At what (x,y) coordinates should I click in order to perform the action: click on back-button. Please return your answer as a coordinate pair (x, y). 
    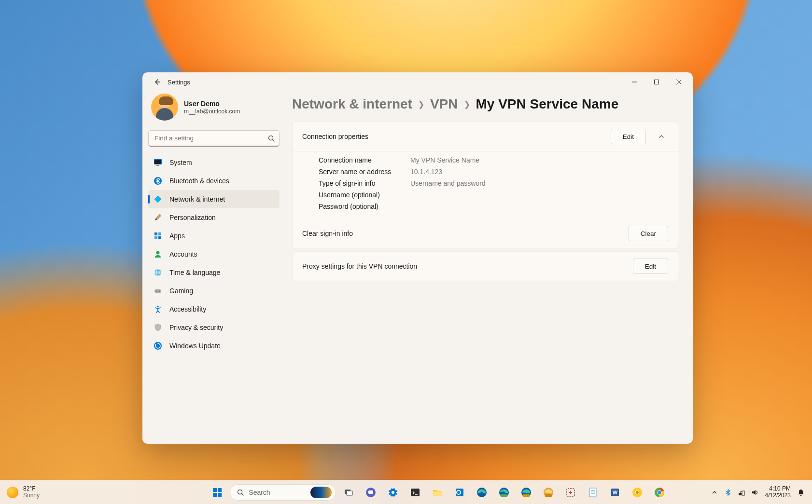
    Looking at the image, I should click on (157, 82).